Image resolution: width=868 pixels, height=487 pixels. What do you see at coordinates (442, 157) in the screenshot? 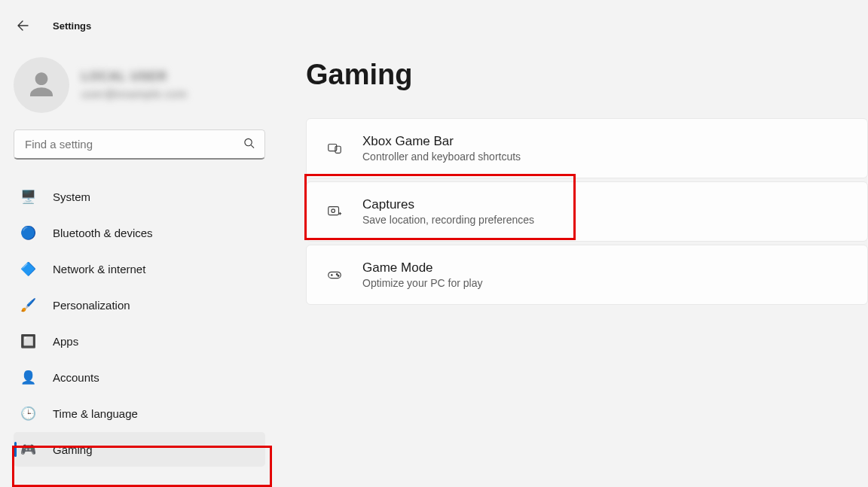
I see `card-subtitle: Controller and keyboard shortcuts` at bounding box center [442, 157].